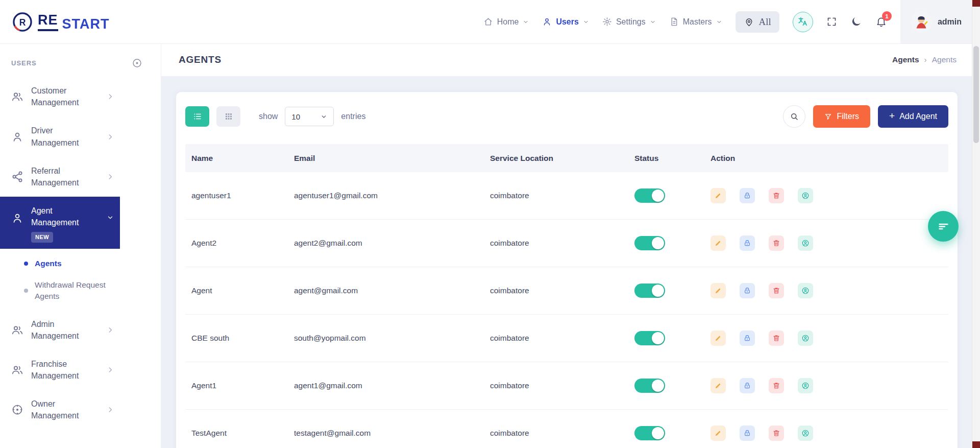 Image resolution: width=980 pixels, height=448 pixels. What do you see at coordinates (60, 177) in the screenshot?
I see `sidebar-item-referral-management: Referral Management` at bounding box center [60, 177].